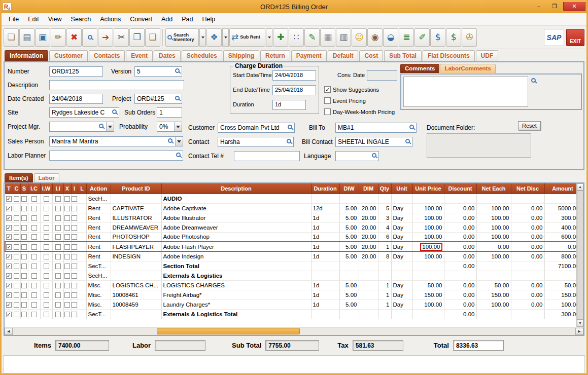  What do you see at coordinates (58, 38) in the screenshot?
I see `edit-pencil-icon: ✏` at bounding box center [58, 38].